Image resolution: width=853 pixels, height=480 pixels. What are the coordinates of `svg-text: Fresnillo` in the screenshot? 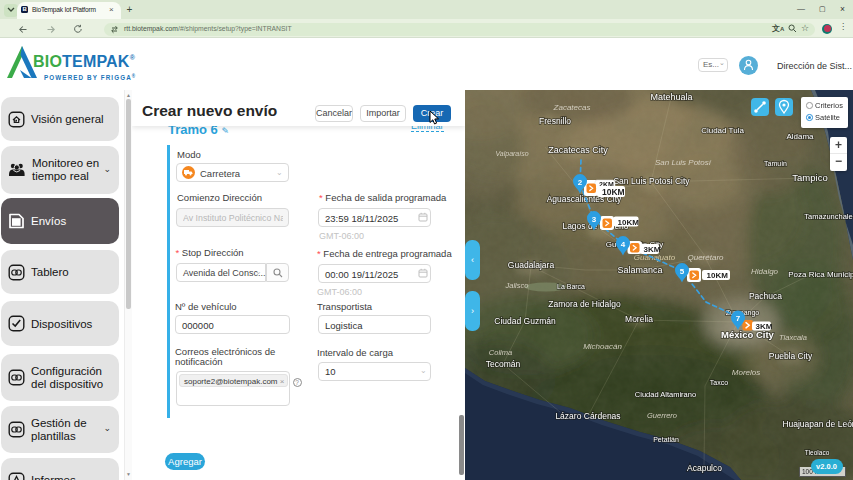 It's located at (555, 121).